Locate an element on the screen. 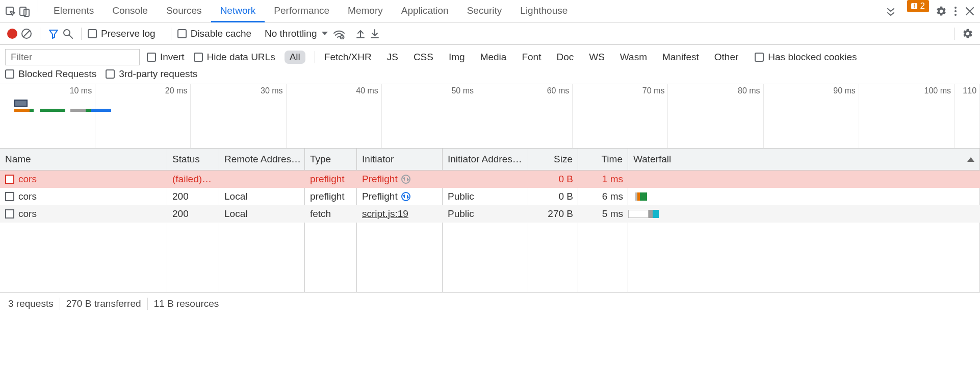  preserve-log-checkbox: Preserve log is located at coordinates (121, 34).